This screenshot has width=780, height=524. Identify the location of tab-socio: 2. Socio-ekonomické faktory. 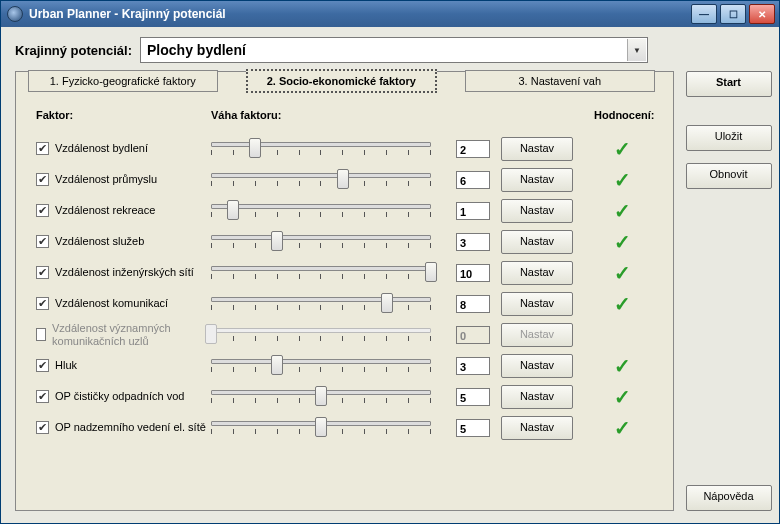
(342, 81).